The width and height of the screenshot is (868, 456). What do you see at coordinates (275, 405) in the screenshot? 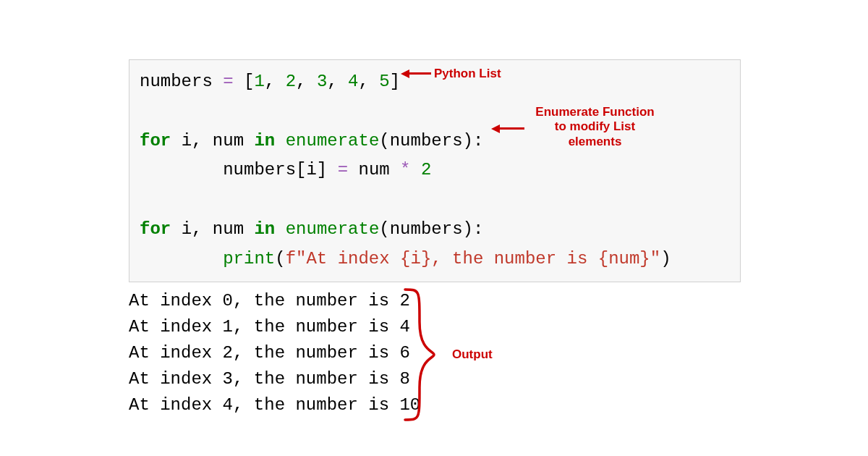
I see `output-line: At index 4, the number is 10` at bounding box center [275, 405].